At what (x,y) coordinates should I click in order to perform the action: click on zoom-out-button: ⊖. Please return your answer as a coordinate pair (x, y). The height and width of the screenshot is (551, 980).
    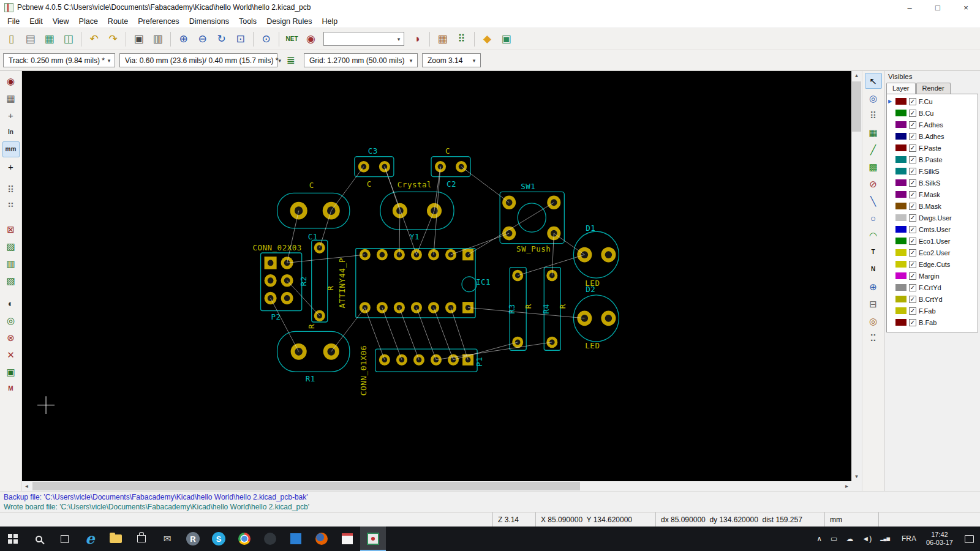
    Looking at the image, I should click on (202, 39).